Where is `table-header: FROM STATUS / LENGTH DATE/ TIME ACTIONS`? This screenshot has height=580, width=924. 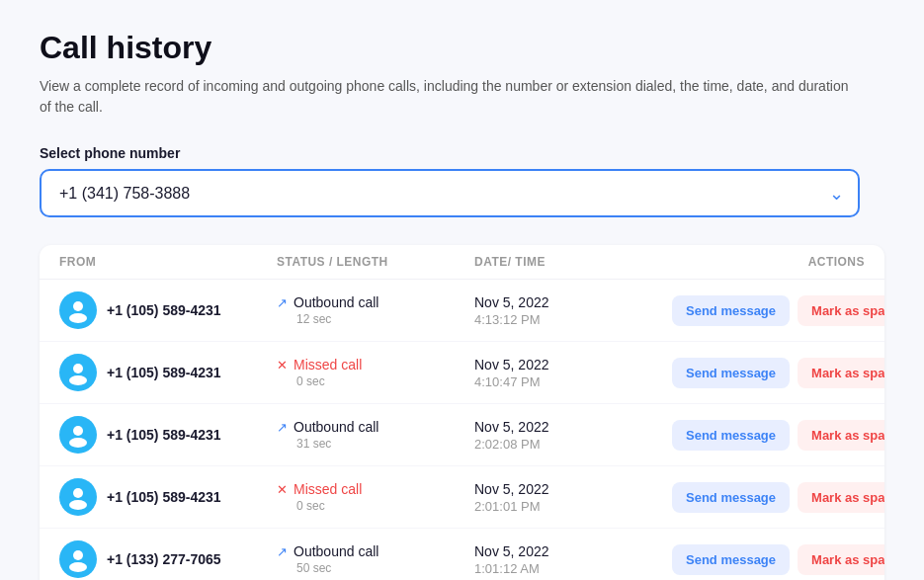
table-header: FROM STATUS / LENGTH DATE/ TIME ACTIONS is located at coordinates (462, 263).